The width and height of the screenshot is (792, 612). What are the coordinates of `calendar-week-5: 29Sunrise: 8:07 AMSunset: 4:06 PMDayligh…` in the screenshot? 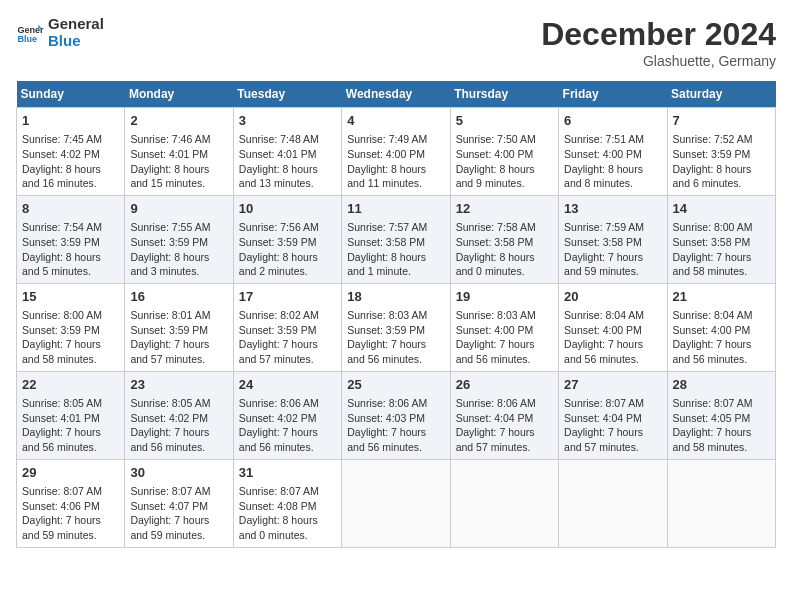 It's located at (396, 503).